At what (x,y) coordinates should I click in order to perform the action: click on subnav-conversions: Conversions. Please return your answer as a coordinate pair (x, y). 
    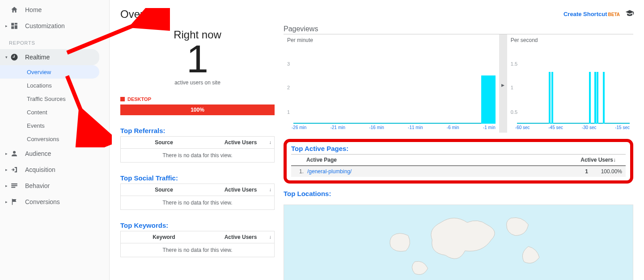
    Looking at the image, I should click on (55, 139).